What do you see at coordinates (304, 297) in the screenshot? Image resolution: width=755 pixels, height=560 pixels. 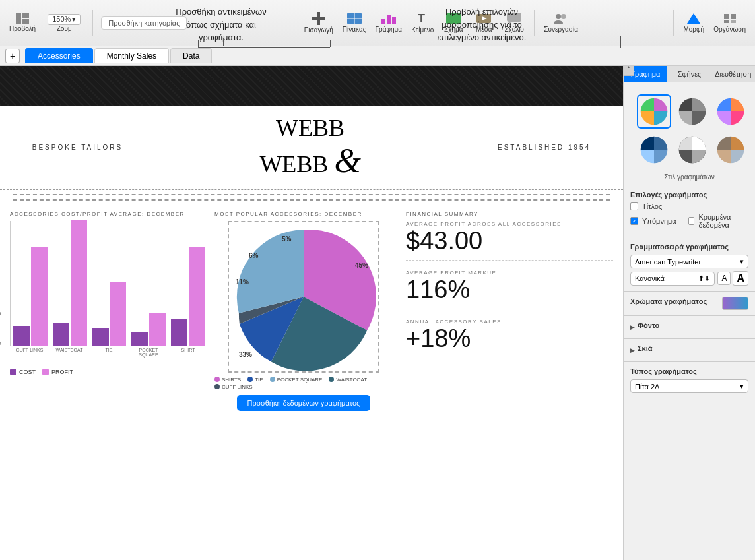 I see `pie-chart-container: 5% 6% 11% 33% 45%` at bounding box center [304, 297].